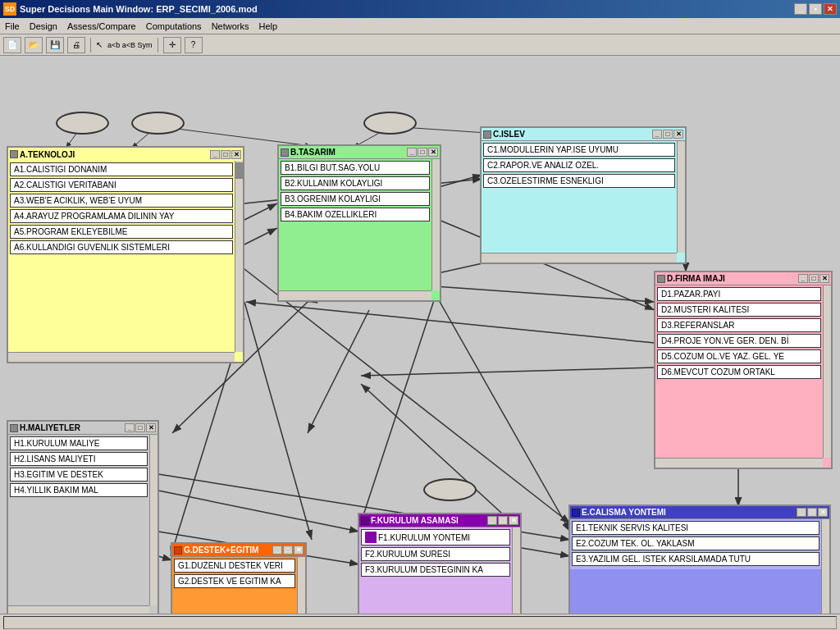 This screenshot has height=630, width=840. Describe the element at coordinates (140, 428) in the screenshot. I see `max-h: □` at that location.